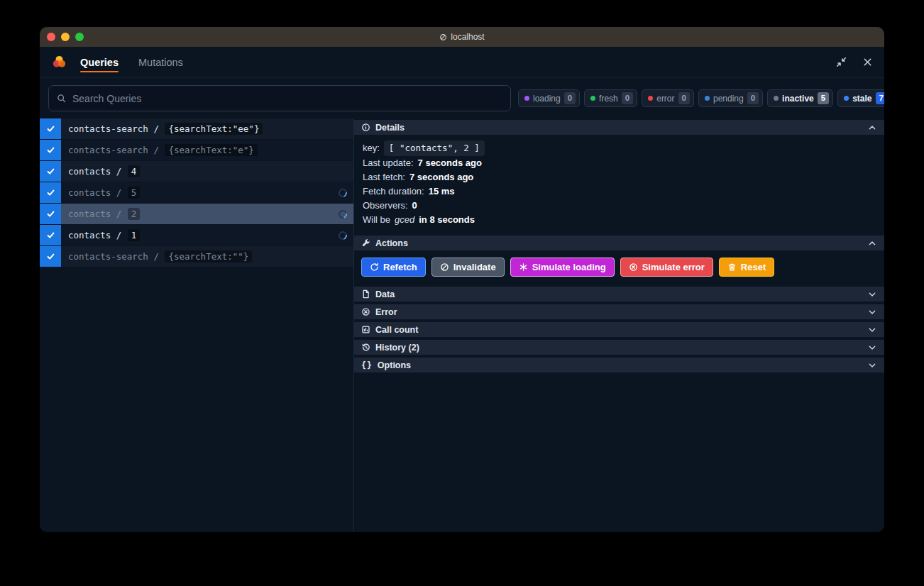 The width and height of the screenshot is (924, 586). Describe the element at coordinates (861, 98) in the screenshot. I see `filter-stale: stale7` at that location.